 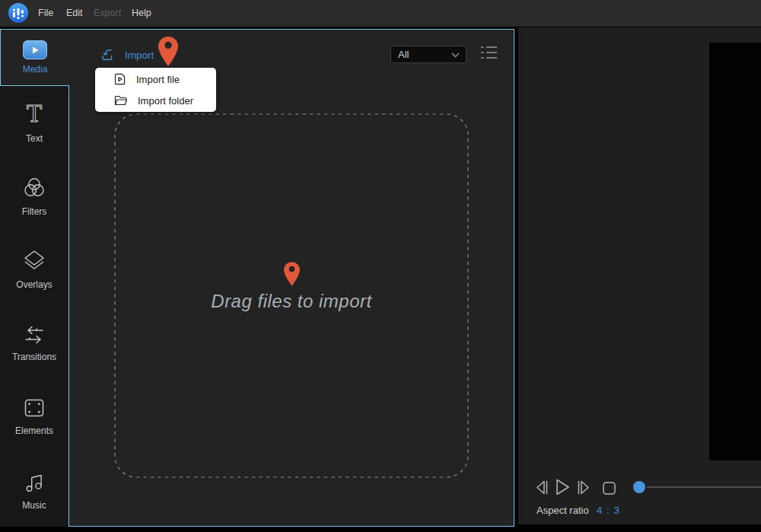 What do you see at coordinates (155, 90) in the screenshot?
I see `import-dropdown-menu: Import file Import folder` at bounding box center [155, 90].